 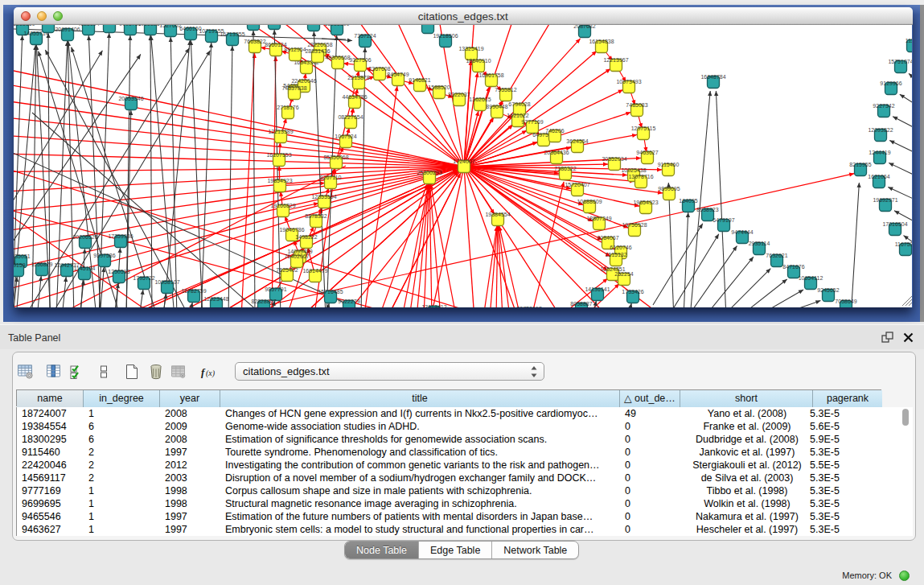 I want to click on svg-text: 19218506, so click(x=446, y=35).